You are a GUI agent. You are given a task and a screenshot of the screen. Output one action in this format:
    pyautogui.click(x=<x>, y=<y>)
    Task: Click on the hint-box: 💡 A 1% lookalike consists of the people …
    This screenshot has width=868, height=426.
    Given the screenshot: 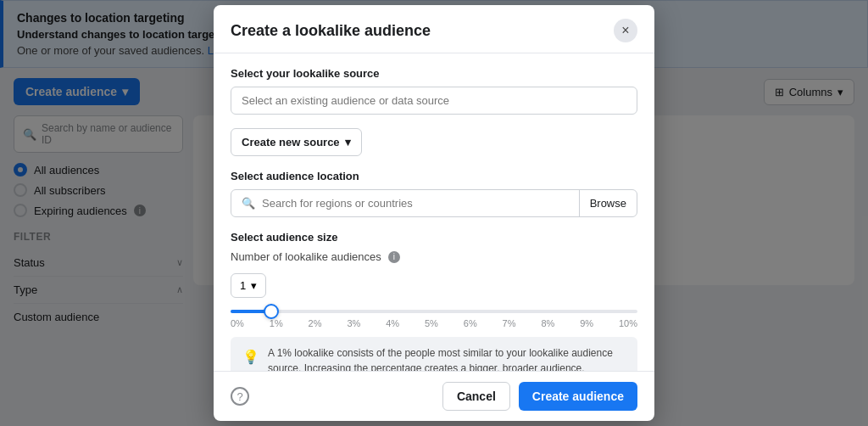 What is the action you would take?
    pyautogui.click(x=434, y=354)
    